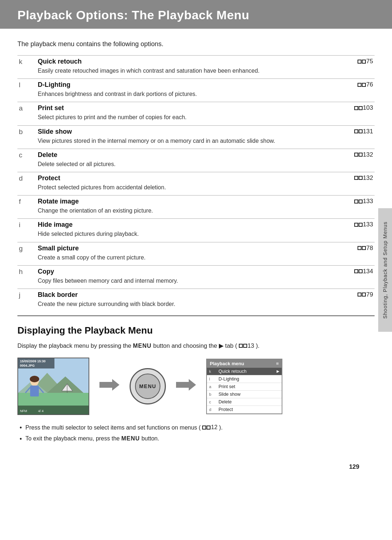 This screenshot has height=540, width=392. I want to click on bullet-list: Press the multi selector to select items…, so click(196, 433).